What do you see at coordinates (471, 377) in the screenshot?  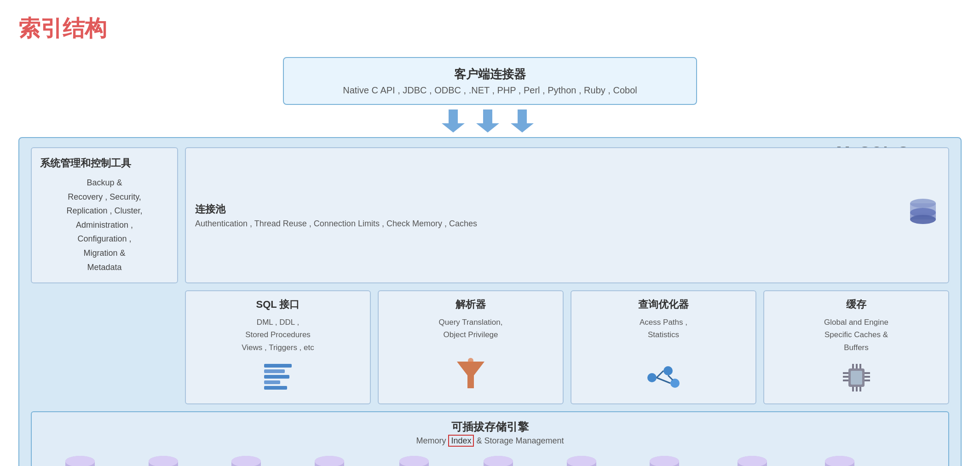 I see `parser-icon` at bounding box center [471, 377].